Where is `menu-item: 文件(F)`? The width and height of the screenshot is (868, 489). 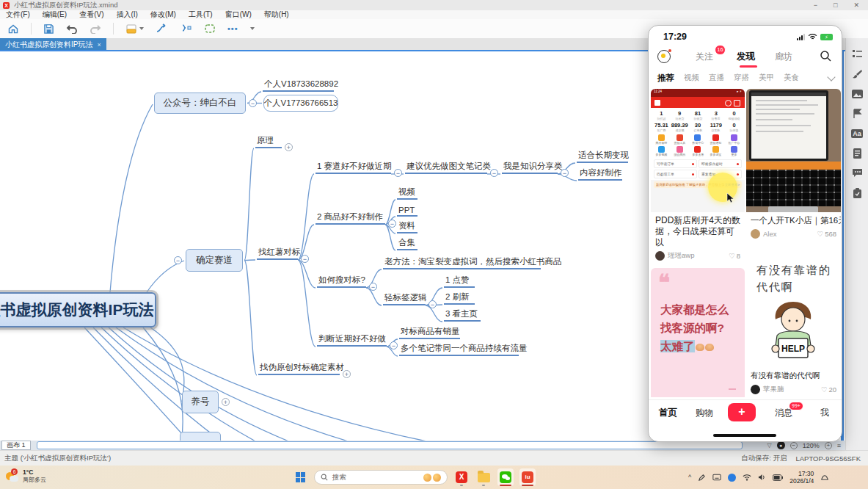 menu-item: 文件(F) is located at coordinates (18, 15).